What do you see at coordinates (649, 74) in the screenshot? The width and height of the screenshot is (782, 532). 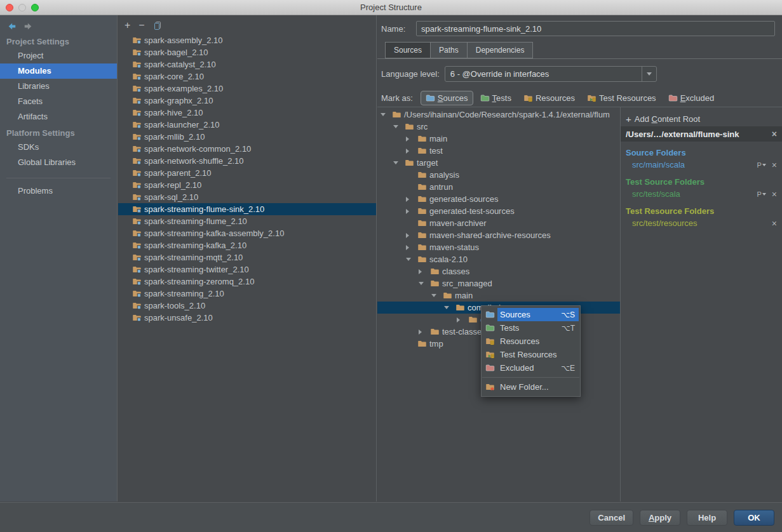 I see `combo-dropdown-button` at bounding box center [649, 74].